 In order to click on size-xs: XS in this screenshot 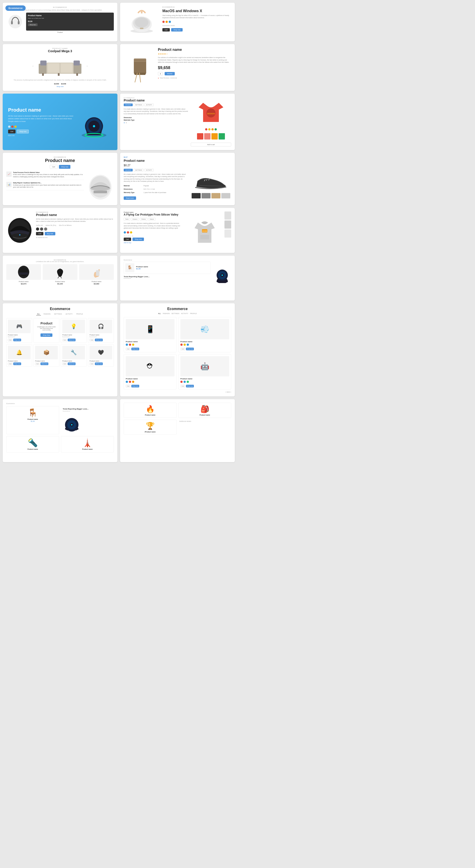, I will do `click(125, 236)`.